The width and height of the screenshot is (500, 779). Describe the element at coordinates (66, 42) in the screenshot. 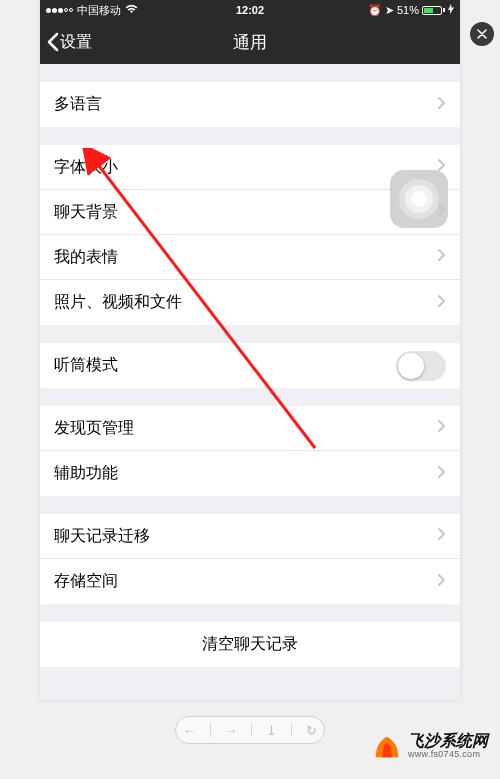

I see `back-button: 设置` at that location.